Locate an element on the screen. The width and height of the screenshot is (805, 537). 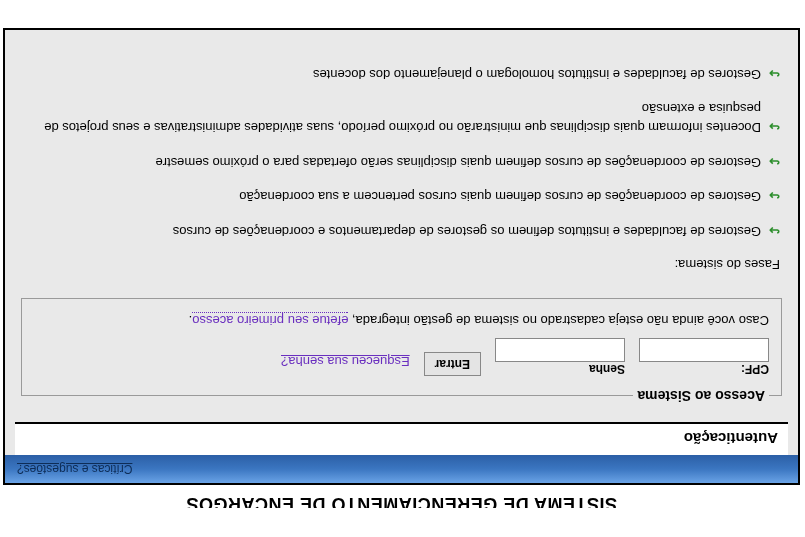
auth-legend: Acesso ao Sistema is located at coordinates (701, 396).